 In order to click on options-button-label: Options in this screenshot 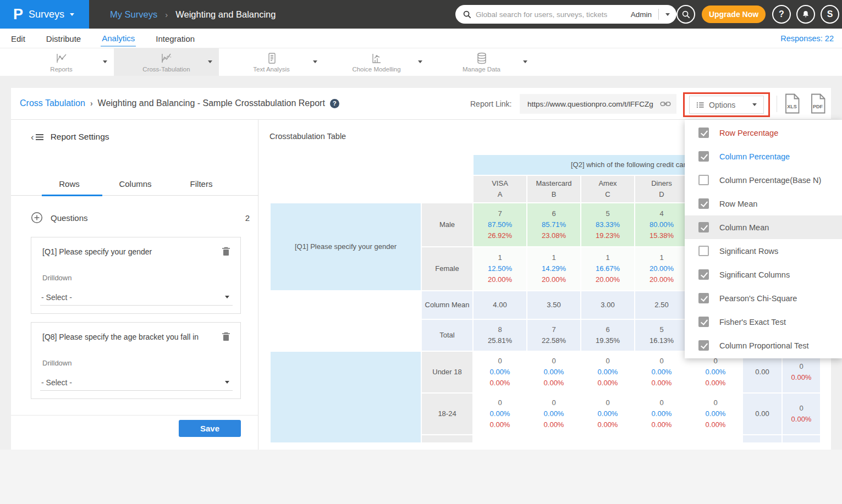, I will do `click(728, 105)`.